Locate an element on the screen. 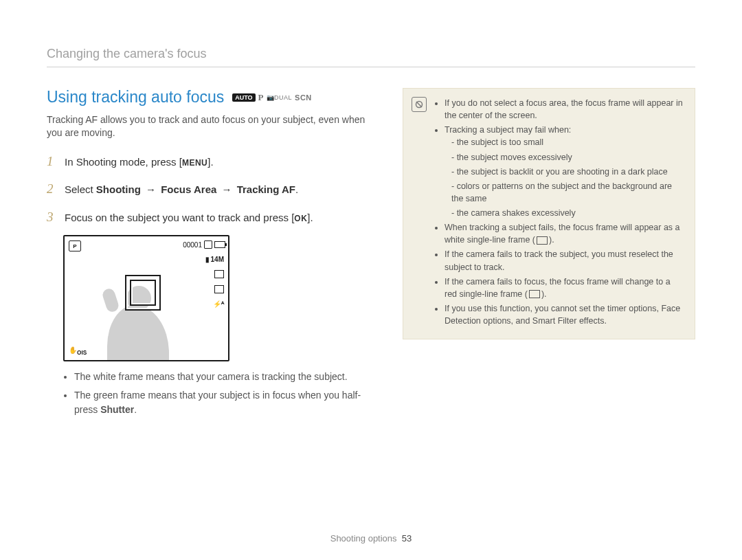  note-subitem: the subject is too small is located at coordinates (567, 142).